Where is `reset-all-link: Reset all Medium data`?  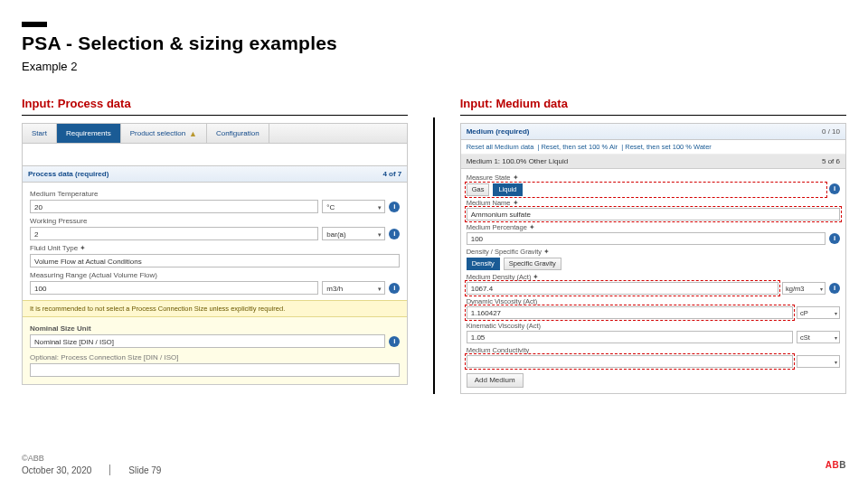
reset-all-link: Reset all Medium data is located at coordinates (501, 146).